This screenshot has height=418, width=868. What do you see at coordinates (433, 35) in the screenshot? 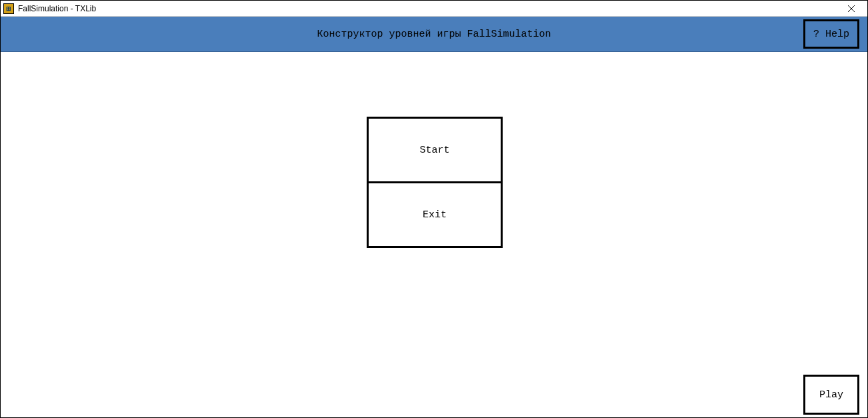
I see `header-title: Конструктор уровней игры FallSimulation` at bounding box center [433, 35].